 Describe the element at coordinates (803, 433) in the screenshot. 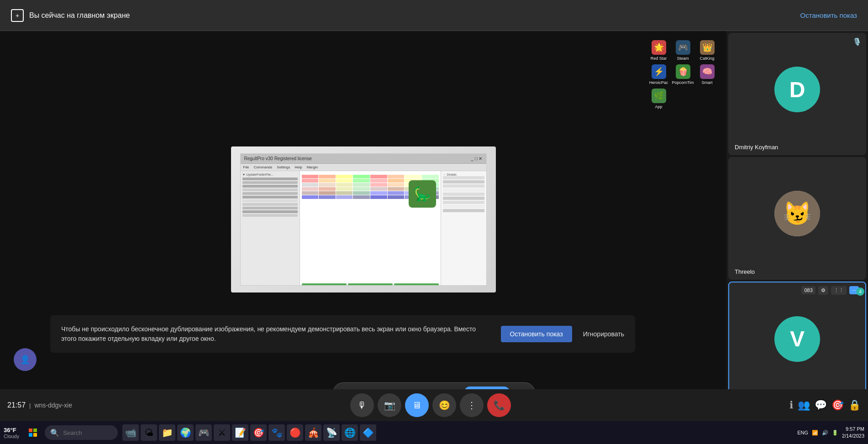

I see `taskbar-language: ENG` at that location.